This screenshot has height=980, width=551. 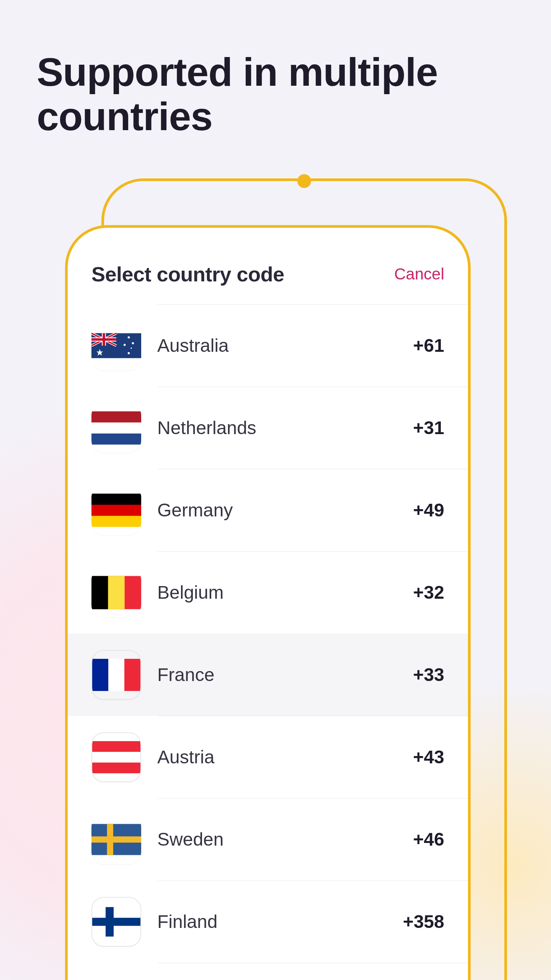 I want to click on country-row-nl: Netherlands+31, so click(x=268, y=428).